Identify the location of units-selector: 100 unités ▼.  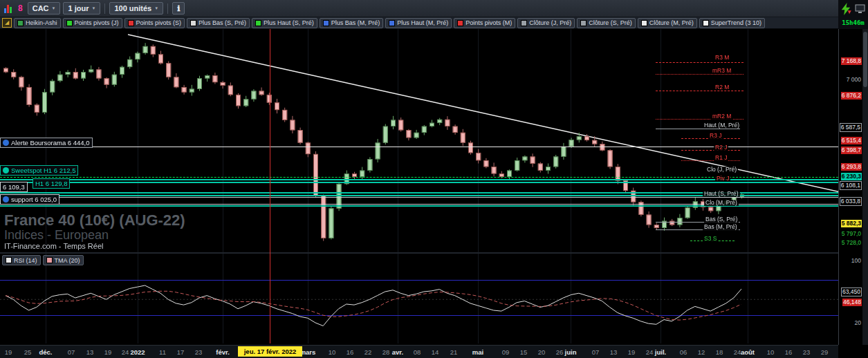
(136, 8).